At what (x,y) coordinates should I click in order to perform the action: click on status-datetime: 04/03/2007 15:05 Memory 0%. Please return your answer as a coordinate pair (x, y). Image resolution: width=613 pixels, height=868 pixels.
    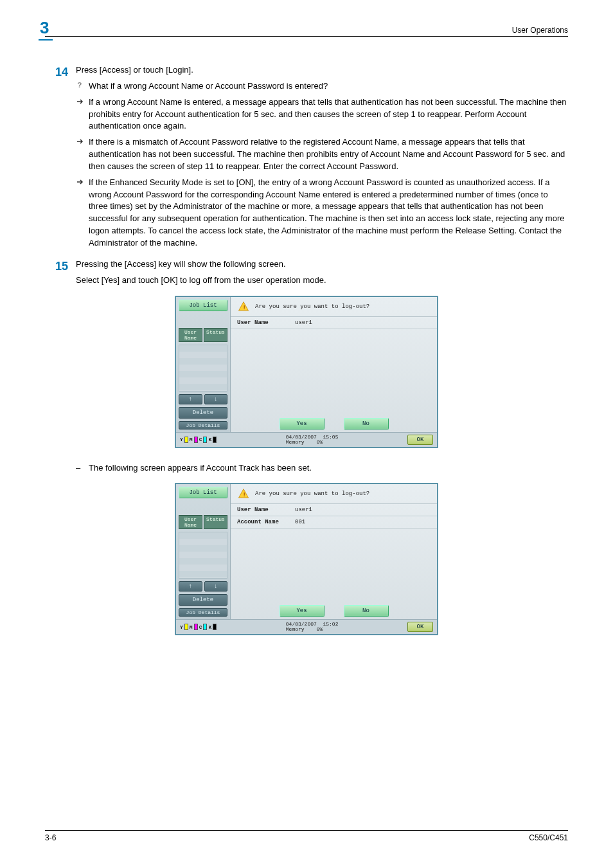
    Looking at the image, I should click on (312, 440).